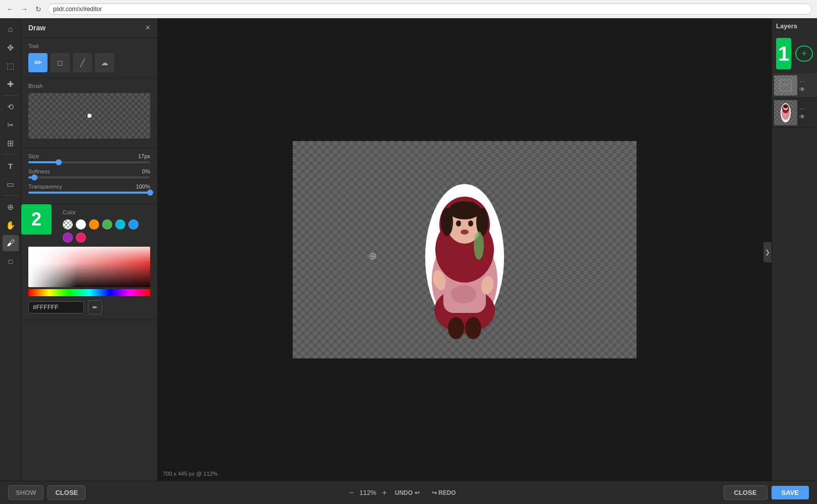 The image size is (817, 504). What do you see at coordinates (89, 193) in the screenshot?
I see `transparency-slider-fill` at bounding box center [89, 193].